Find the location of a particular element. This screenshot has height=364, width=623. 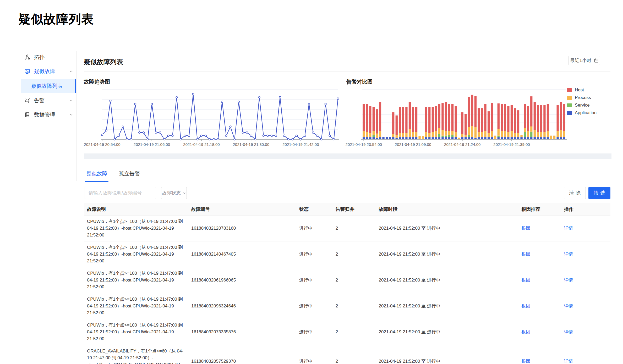

monitor-icon is located at coordinates (27, 71).